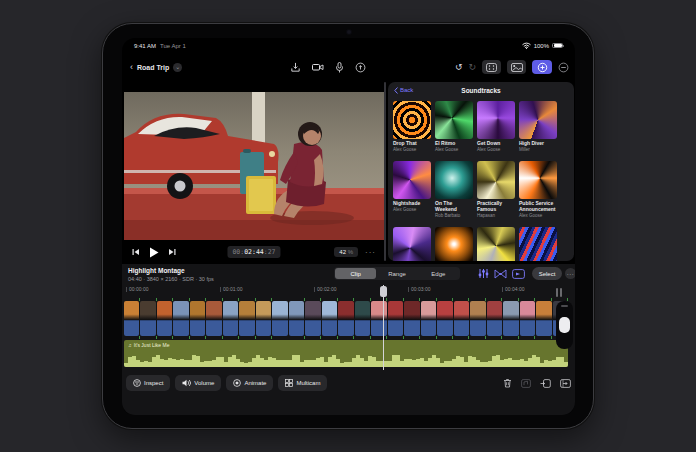 This screenshot has width=696, height=452. I want to click on redo-icon: ↻, so click(472, 68).